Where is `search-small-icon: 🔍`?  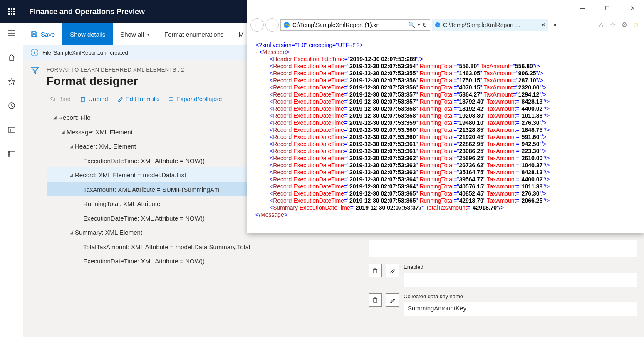
search-small-icon: 🔍 is located at coordinates (412, 25).